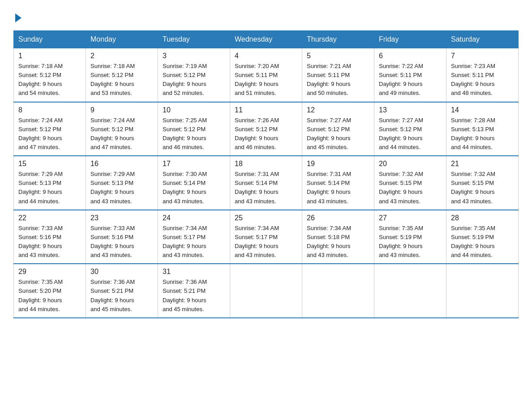 Image resolution: width=532 pixels, height=411 pixels. I want to click on day-number: 12, so click(338, 110).